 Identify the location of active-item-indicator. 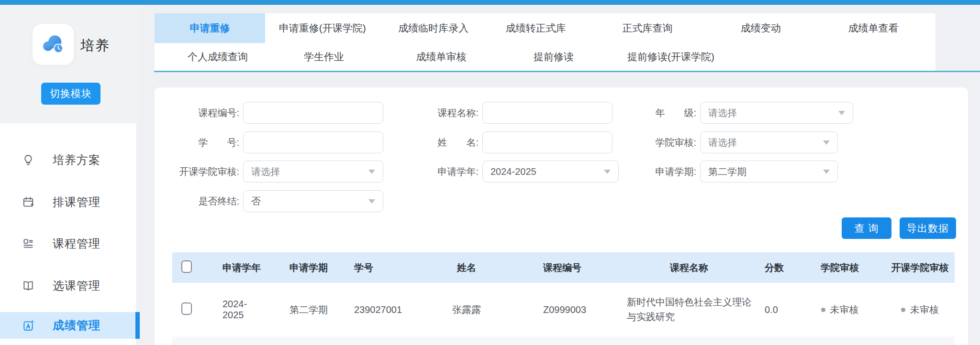
(138, 325).